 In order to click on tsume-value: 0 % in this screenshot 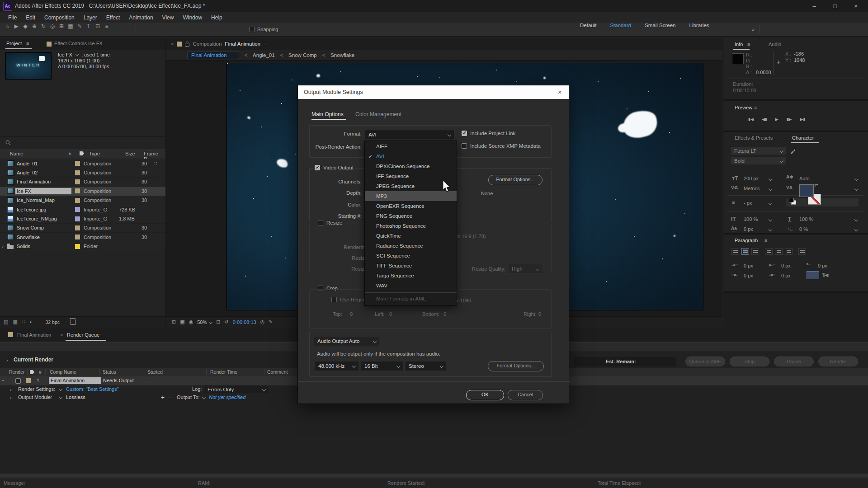, I will do `click(804, 229)`.